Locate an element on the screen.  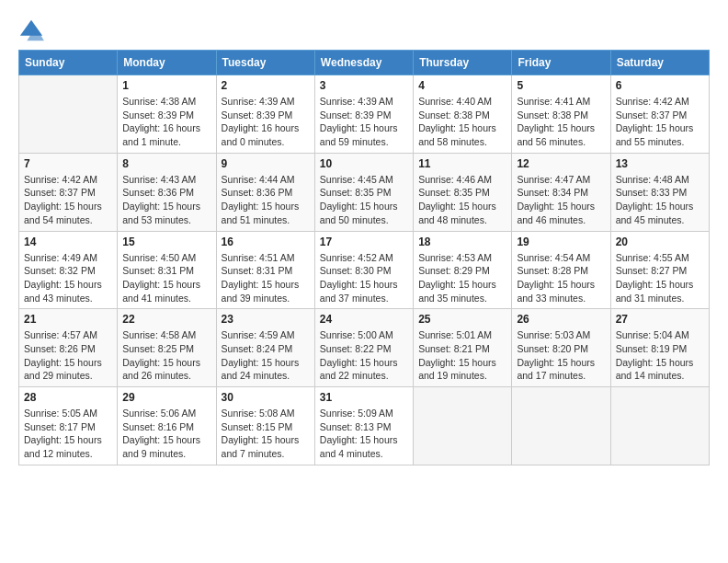
day-number: 15 is located at coordinates (166, 242).